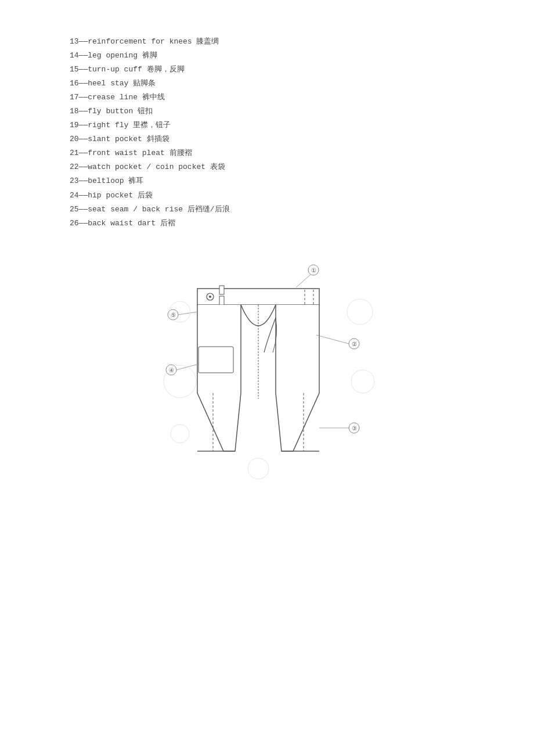  Describe the element at coordinates (267, 153) in the screenshot. I see `term-item: 21——front waist pleat 前腰褶` at that location.